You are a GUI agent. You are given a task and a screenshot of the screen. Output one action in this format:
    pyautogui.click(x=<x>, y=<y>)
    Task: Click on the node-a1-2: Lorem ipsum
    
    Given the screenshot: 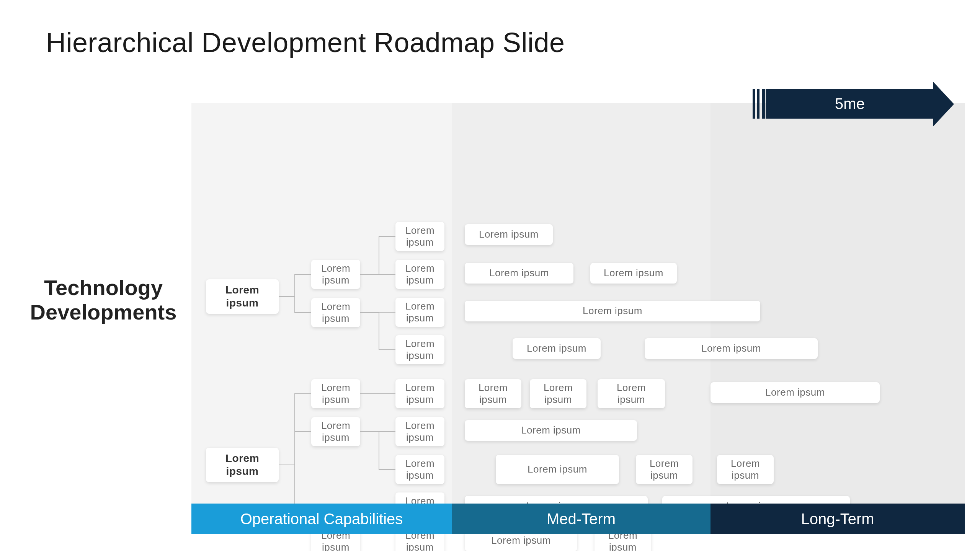 What is the action you would take?
    pyautogui.click(x=420, y=274)
    